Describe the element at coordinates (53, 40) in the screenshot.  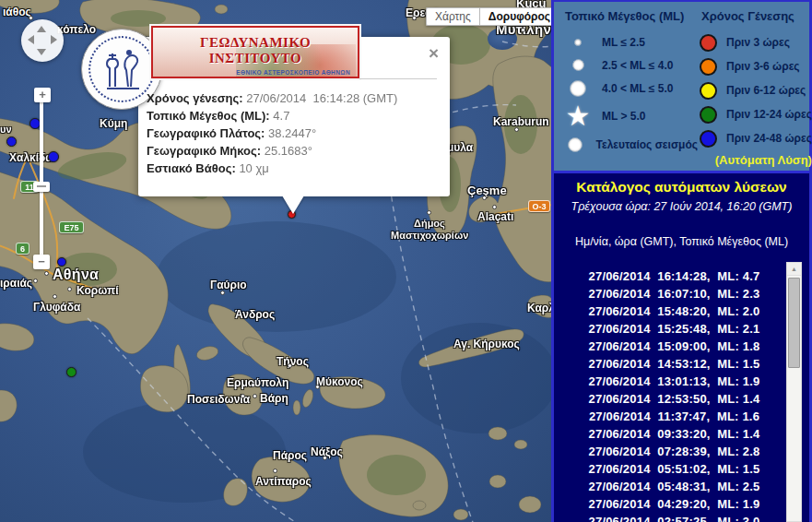
I see `pan-right-icon` at that location.